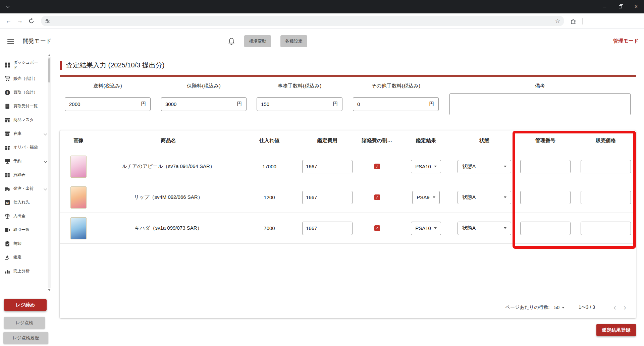 This screenshot has width=644, height=346. Describe the element at coordinates (61, 65) in the screenshot. I see `title-accent-bar` at that location.